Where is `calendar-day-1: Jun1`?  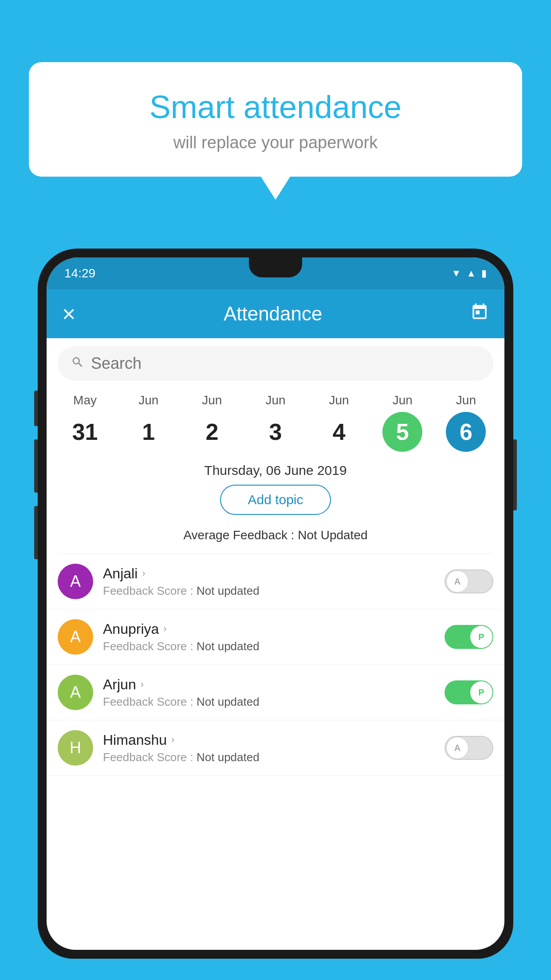
calendar-day-1: Jun1 is located at coordinates (149, 423).